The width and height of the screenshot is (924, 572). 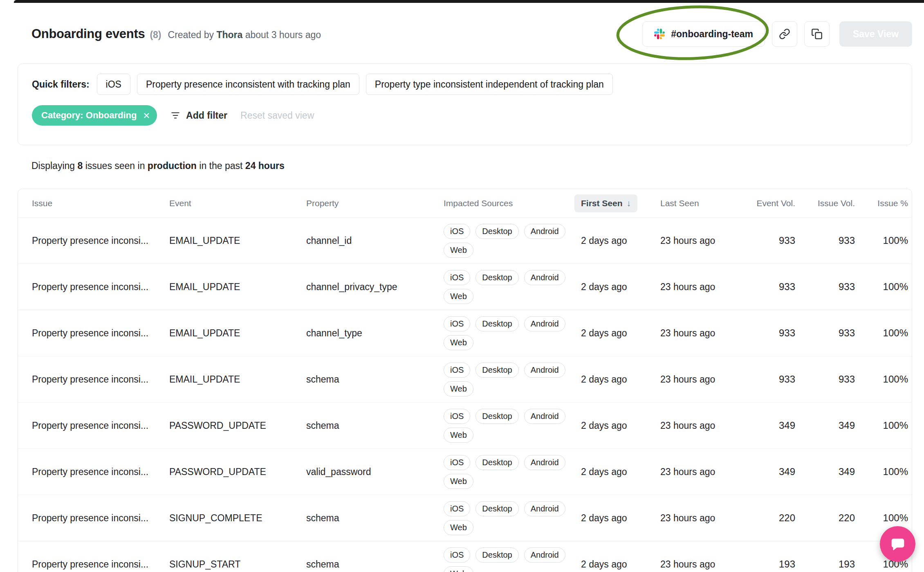 I want to click on chat-launcher-button, so click(x=898, y=544).